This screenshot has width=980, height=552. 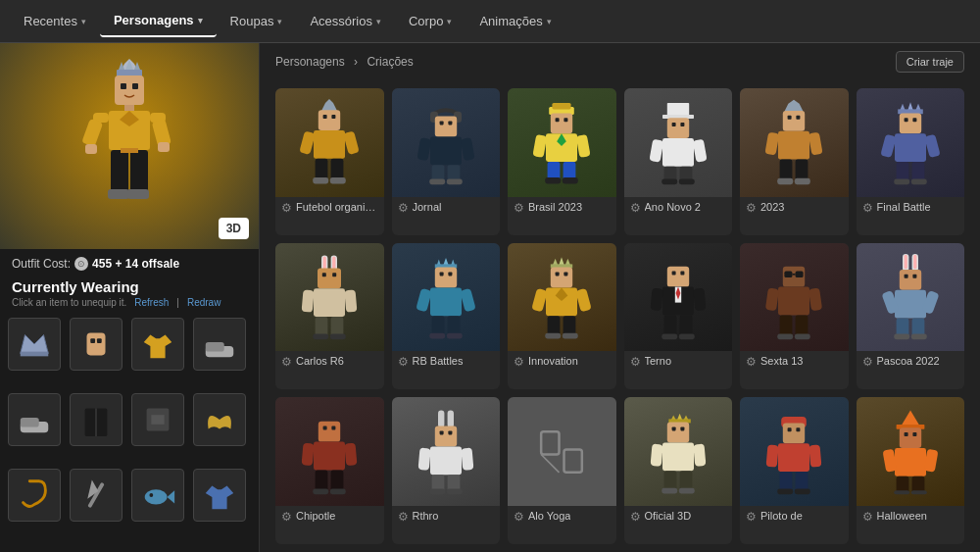 I want to click on outfit-info-2023: ⚙ 2023, so click(x=794, y=207).